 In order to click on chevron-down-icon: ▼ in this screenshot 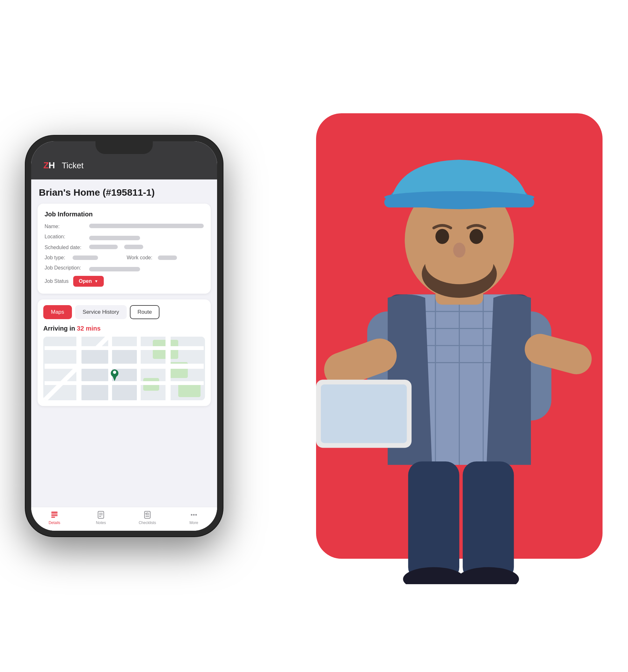, I will do `click(97, 281)`.